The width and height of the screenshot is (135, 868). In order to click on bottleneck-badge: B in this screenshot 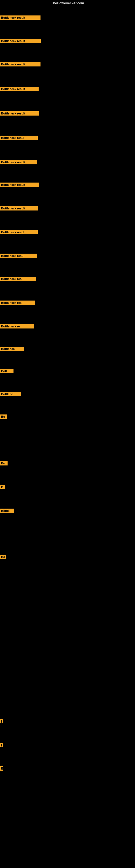, I will do `click(2, 487)`.